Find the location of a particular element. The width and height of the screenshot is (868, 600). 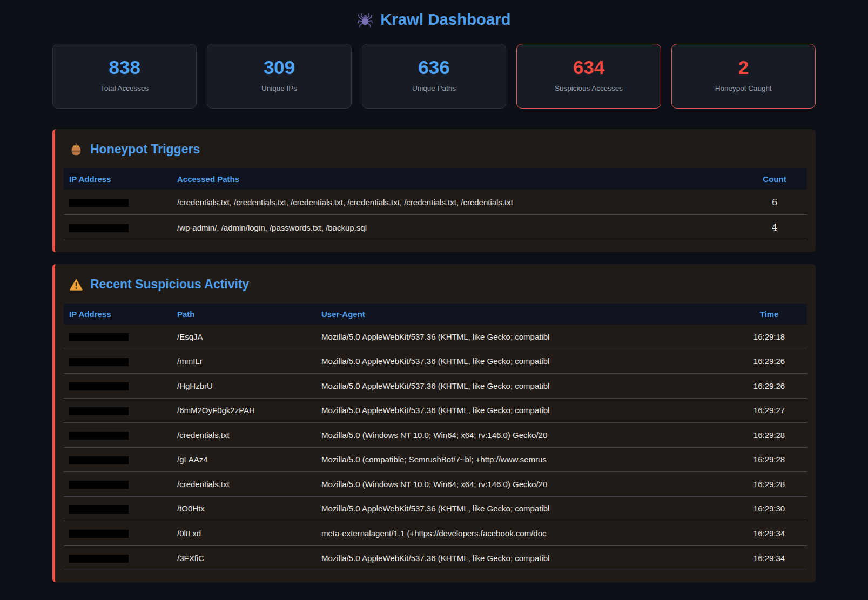

stat-card-honeypot-caught: 2 Honeypot Caught is located at coordinates (743, 76).